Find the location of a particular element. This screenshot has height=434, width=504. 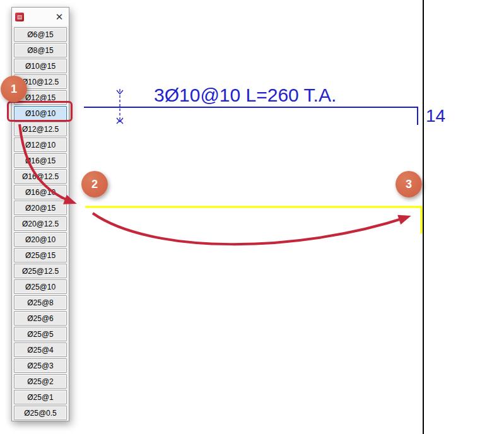

palette-button--25-10: Ø25@10 is located at coordinates (40, 286).